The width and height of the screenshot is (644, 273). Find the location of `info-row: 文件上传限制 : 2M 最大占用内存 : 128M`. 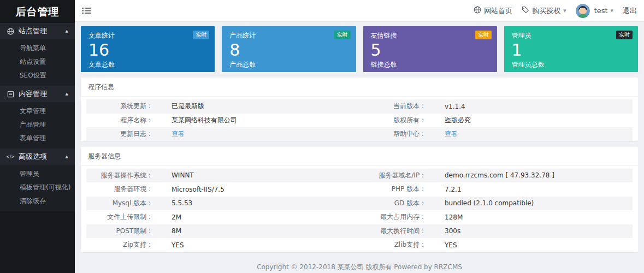

info-row: 文件上传限制 : 2M 最大占用内存 : 128M is located at coordinates (359, 217).